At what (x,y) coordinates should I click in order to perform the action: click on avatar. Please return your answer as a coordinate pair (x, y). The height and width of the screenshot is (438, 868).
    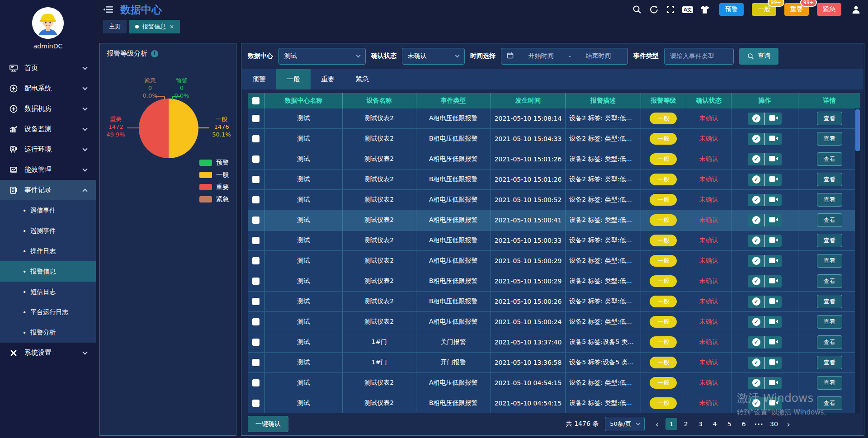
    Looking at the image, I should click on (48, 23).